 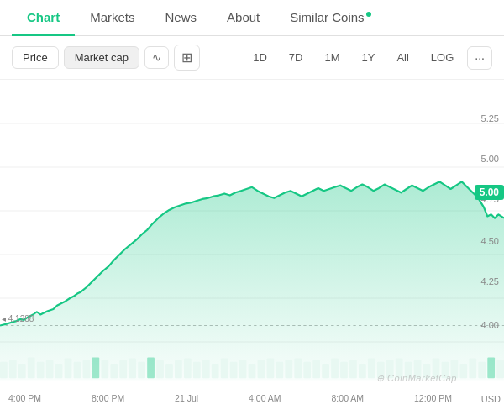 What do you see at coordinates (491, 242) in the screenshot?
I see `y-label-450: 4.50` at bounding box center [491, 242].